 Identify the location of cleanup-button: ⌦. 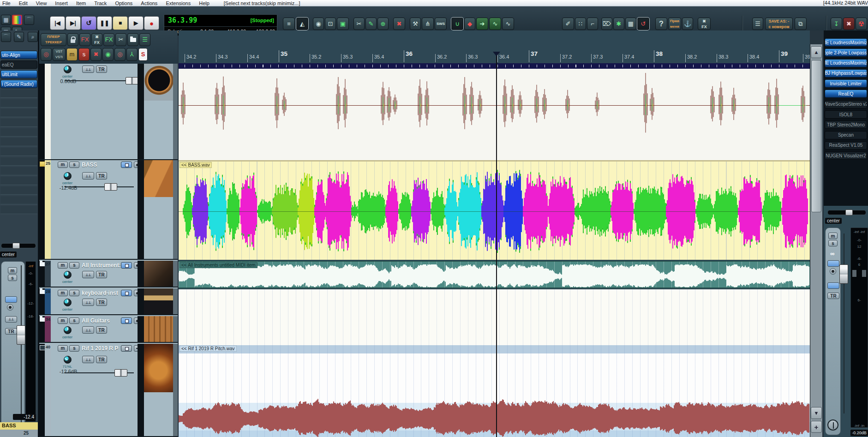
(607, 24).